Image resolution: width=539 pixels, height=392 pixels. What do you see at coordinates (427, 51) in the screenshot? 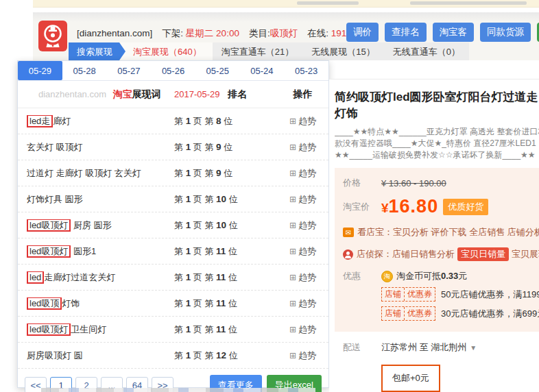
I see `tab-wireless-ztc: 无线直通车（0）` at bounding box center [427, 51].